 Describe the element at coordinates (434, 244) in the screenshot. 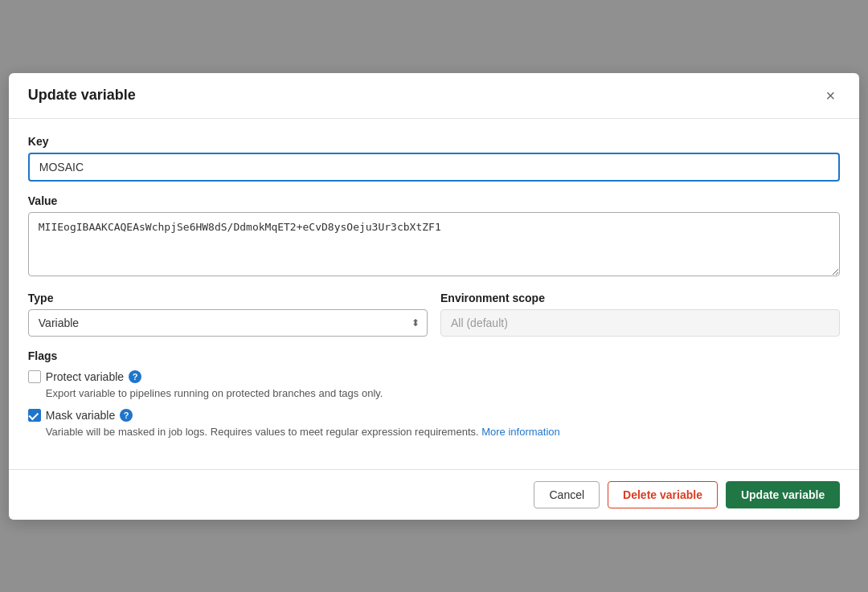

I see `value-textarea: MIIEogIBAAKCAQEAsWchpjSe6HW8dS/DdmokMqET…` at that location.